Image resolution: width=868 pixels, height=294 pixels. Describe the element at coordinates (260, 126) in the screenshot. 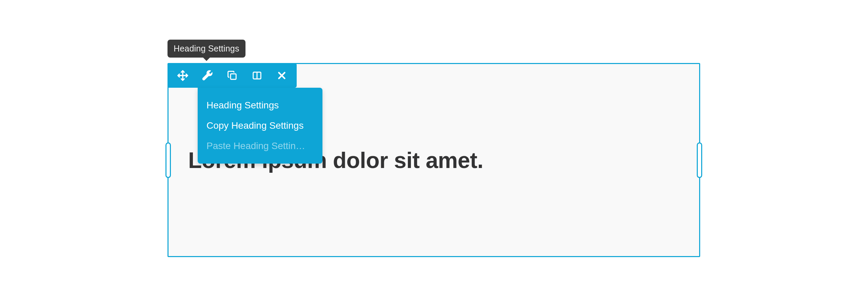

I see `dropdown-item-copy-settings: Copy Heading Settings` at that location.